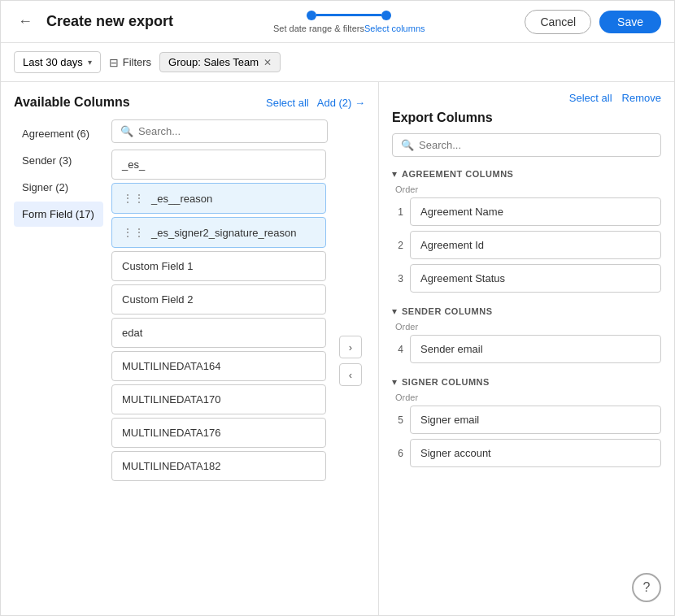  What do you see at coordinates (158, 299) in the screenshot?
I see `column-label: Custom Field 2` at bounding box center [158, 299].